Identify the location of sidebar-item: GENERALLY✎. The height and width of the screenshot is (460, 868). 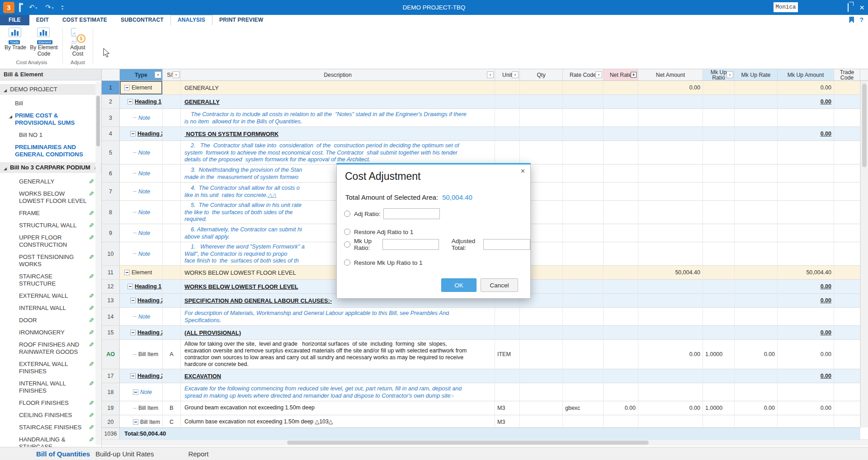
(51, 182).